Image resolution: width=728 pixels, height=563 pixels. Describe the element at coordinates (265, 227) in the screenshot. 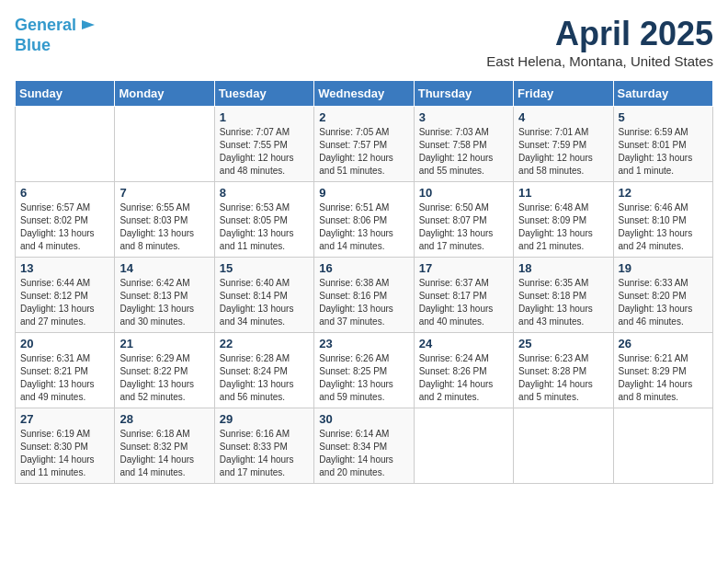

I see `day-info: Sunrise: 6:53 AM Sunset: 8:05 PM Dayligh…` at that location.